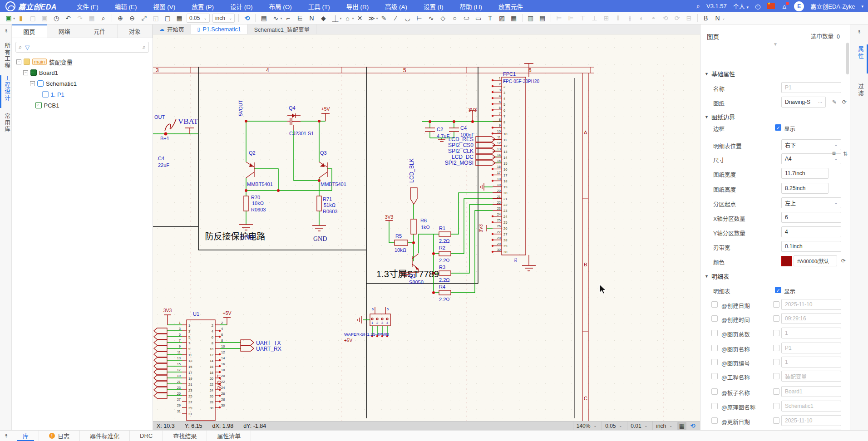 The image size is (868, 441). Describe the element at coordinates (82, 47) in the screenshot. I see `search-box: ⌕ ▽ ⌕` at that location.